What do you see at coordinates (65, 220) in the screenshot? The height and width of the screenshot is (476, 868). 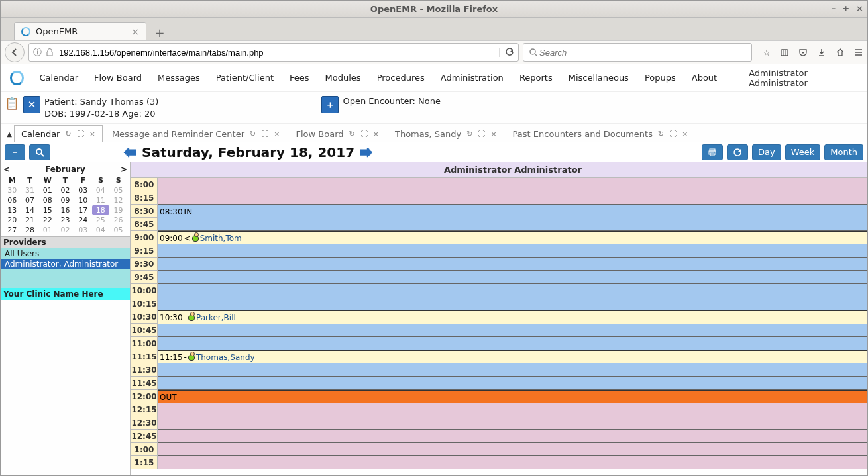 I see `mini-day: 23` at bounding box center [65, 220].